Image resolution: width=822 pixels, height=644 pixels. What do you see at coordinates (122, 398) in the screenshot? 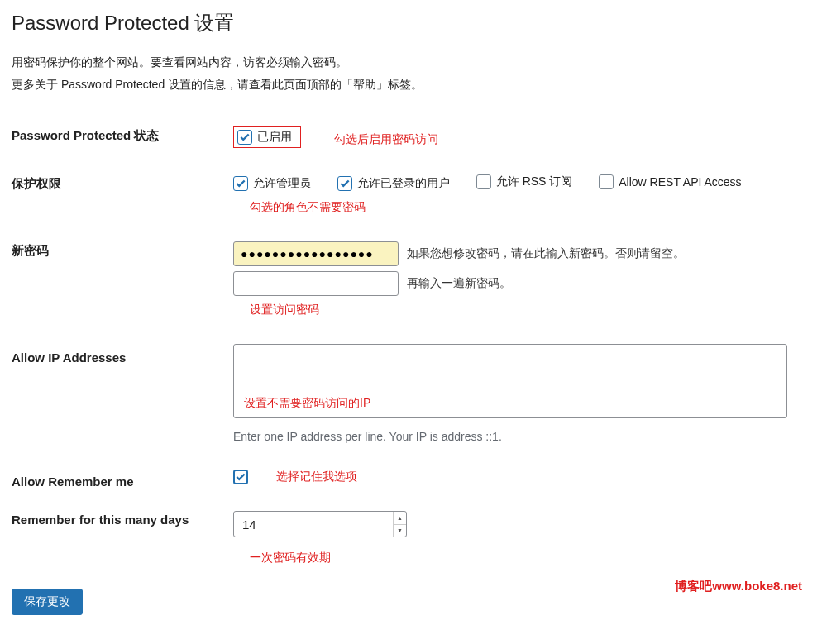
I see `allow-ip-label: Allow IP Addresses` at bounding box center [122, 398].